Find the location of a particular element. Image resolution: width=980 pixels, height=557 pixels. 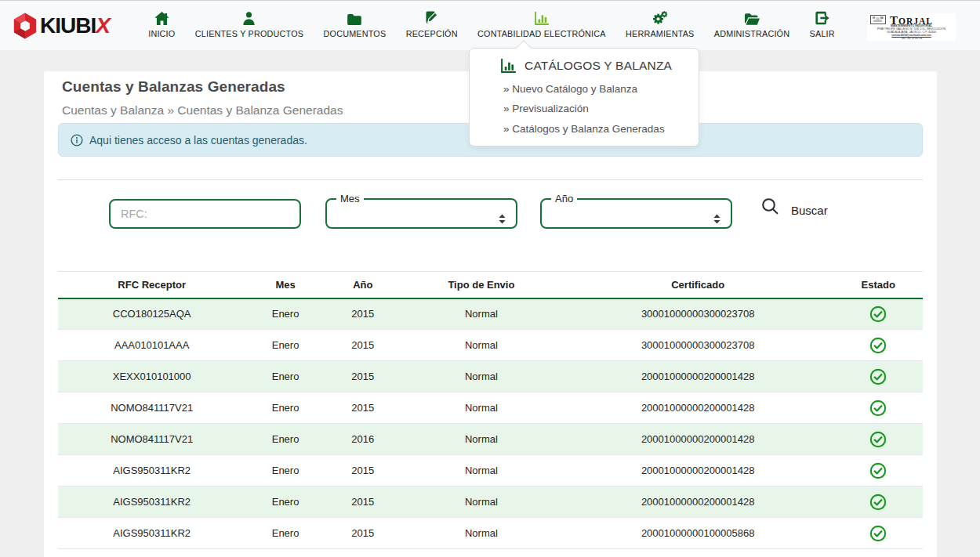

col-header-rfc-receptor: RFC Receptor is located at coordinates (152, 285).